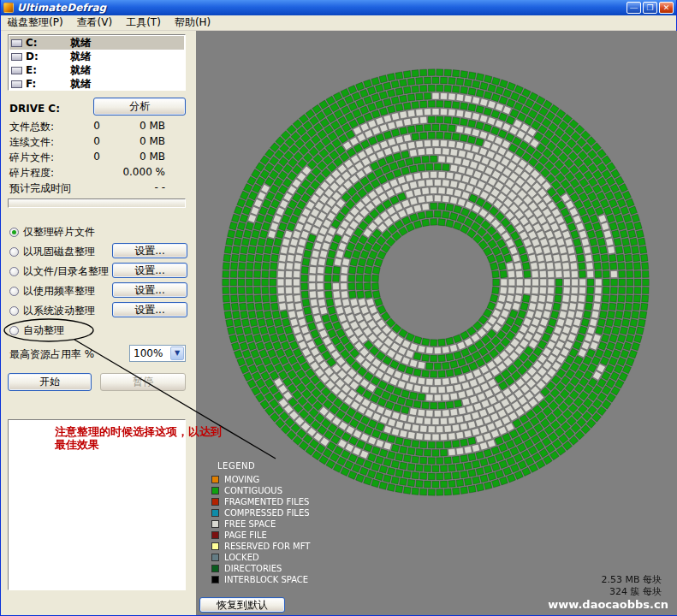 The width and height of the screenshot is (677, 616). What do you see at coordinates (608, 604) in the screenshot?
I see `watermark: www.daocaobbs.cn` at bounding box center [608, 604].